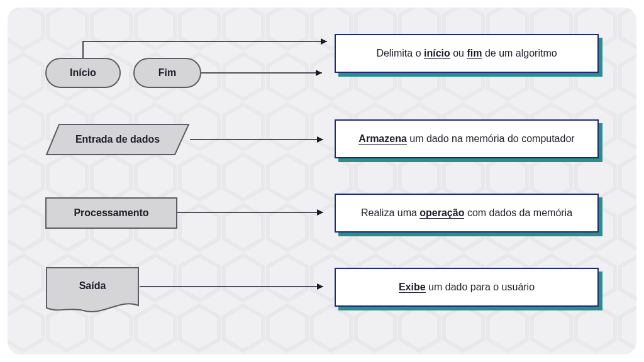  What do you see at coordinates (209, 52) in the screenshot?
I see `arrow-inicio` at bounding box center [209, 52].